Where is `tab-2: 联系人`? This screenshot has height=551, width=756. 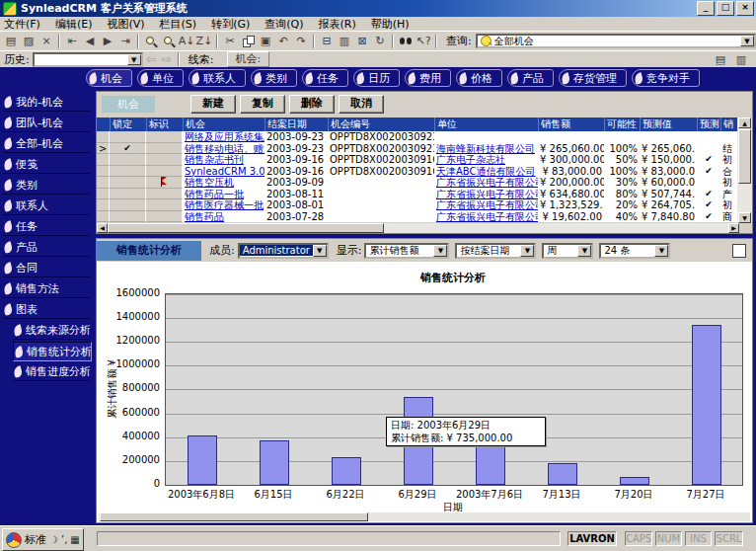
tab-2: 联系人 is located at coordinates (217, 78).